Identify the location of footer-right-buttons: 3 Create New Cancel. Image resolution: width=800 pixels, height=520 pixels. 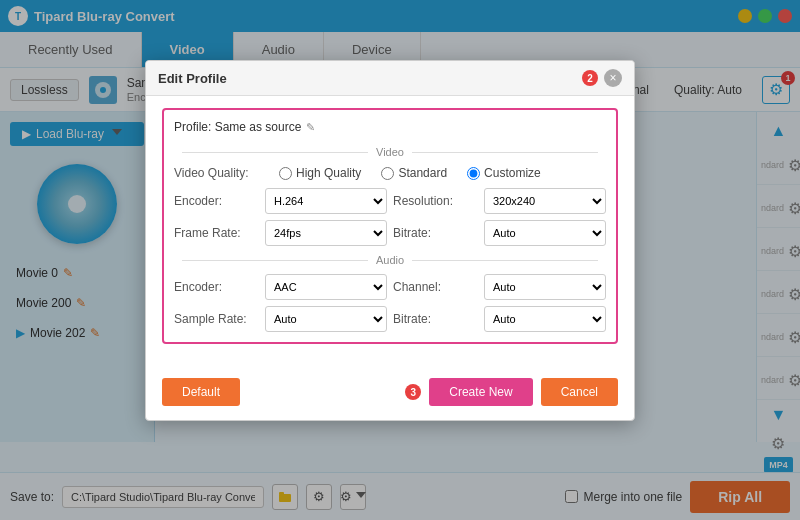
(512, 392).